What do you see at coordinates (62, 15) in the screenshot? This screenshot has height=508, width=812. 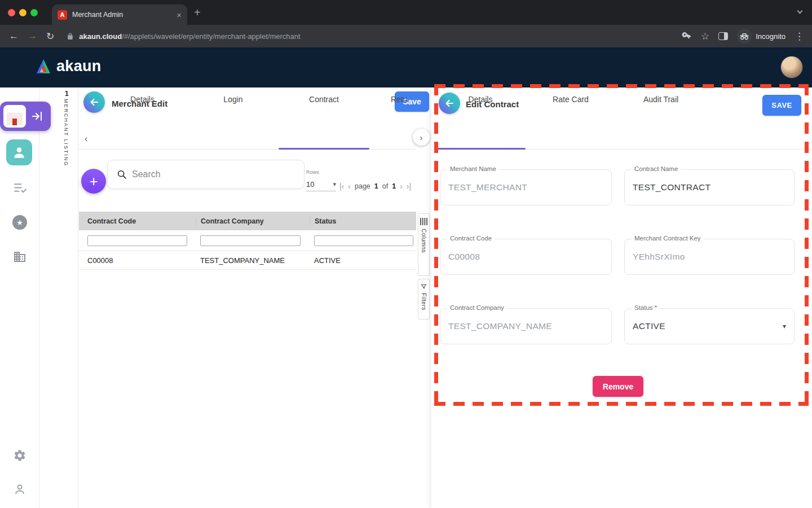 I see `tab-favicon-icon: A` at bounding box center [62, 15].